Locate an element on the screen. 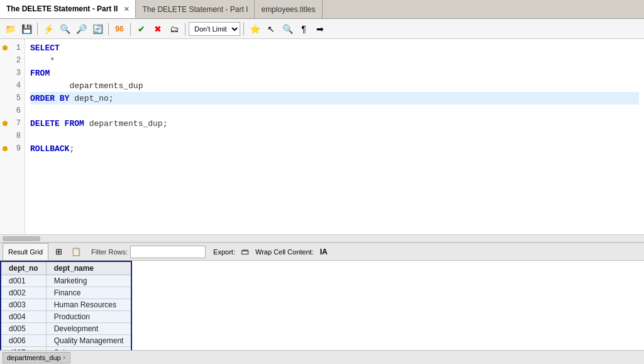 The height and width of the screenshot is (364, 644). line-2: 2 is located at coordinates (13, 60).